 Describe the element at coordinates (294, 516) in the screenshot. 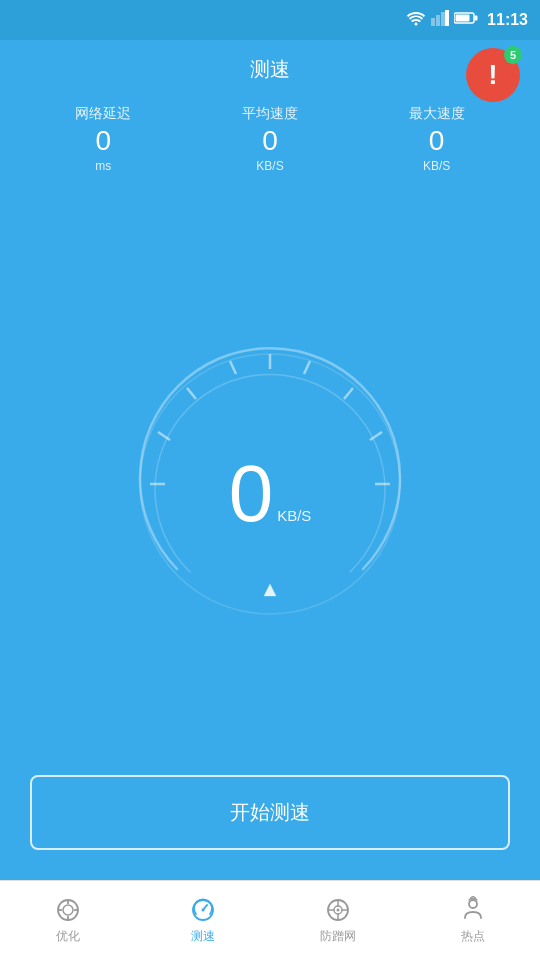

I see `speed-unit: KB/S` at that location.